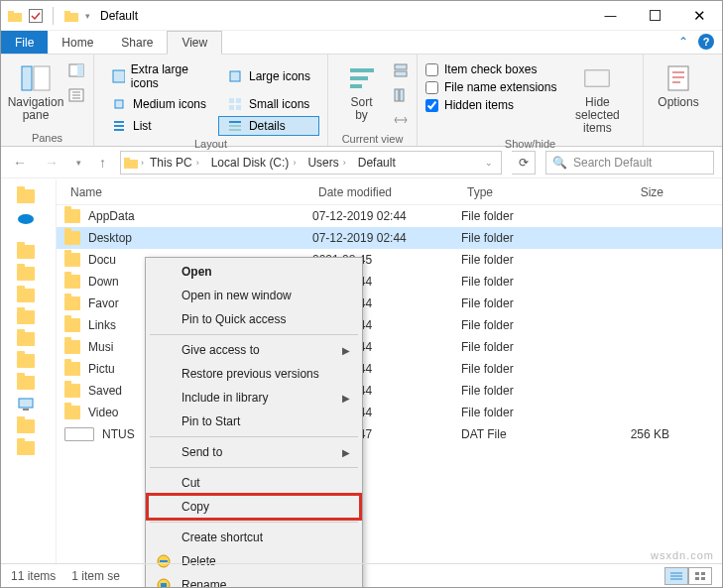 The image size is (723, 588). Describe the element at coordinates (254, 295) in the screenshot. I see `ctx-open-new-window: Open in new window` at that location.